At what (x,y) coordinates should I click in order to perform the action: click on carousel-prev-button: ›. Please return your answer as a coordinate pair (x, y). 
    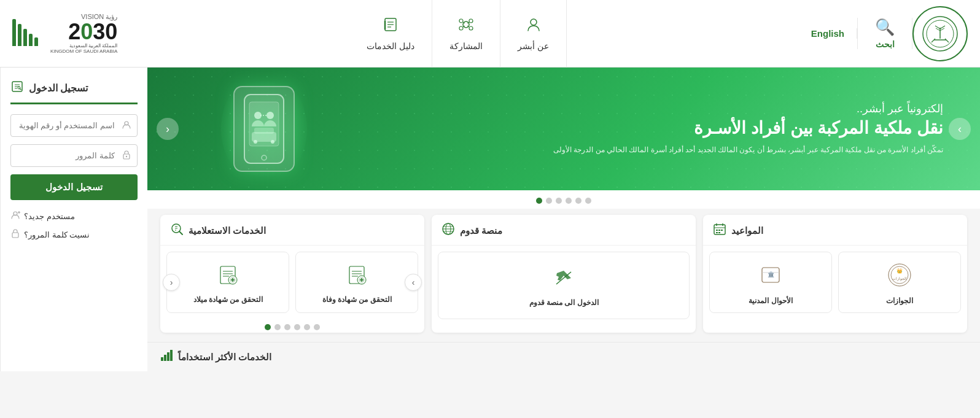
    Looking at the image, I should click on (960, 129).